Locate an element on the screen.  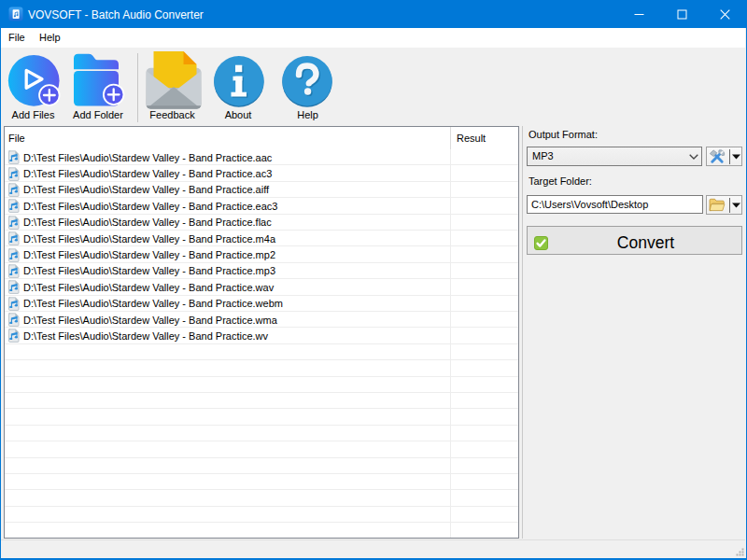
app-icon is located at coordinates (16, 14).